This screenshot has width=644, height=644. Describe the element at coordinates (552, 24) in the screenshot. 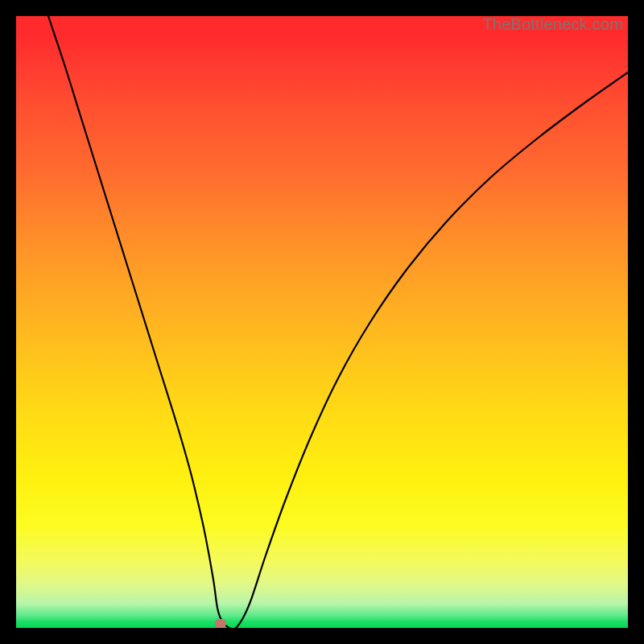

I see `attribution-text: TheBottleneck.com` at that location.